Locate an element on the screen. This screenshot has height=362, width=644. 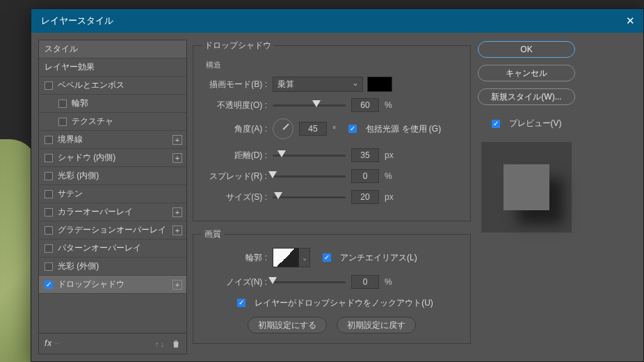
angle-label: 角度(A) : is located at coordinates (237, 129).